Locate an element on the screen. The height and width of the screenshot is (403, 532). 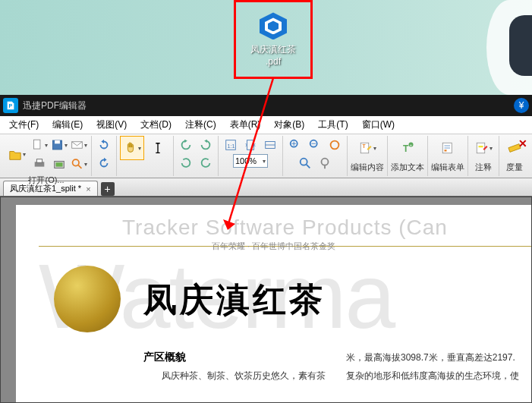
annotate-label: 注释 is located at coordinates (483, 167).